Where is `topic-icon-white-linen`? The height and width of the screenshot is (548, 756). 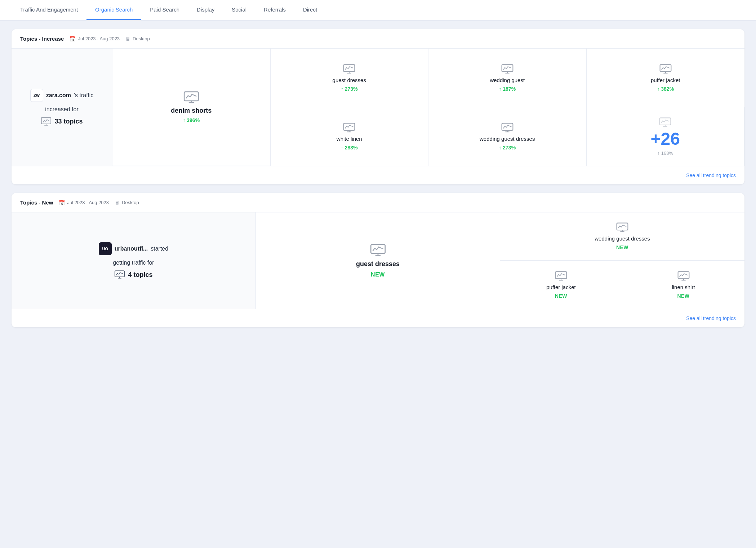 topic-icon-white-linen is located at coordinates (349, 128).